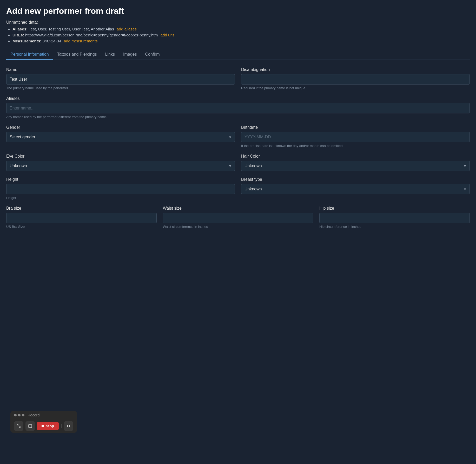 This screenshot has width=476, height=464. What do you see at coordinates (81, 41) in the screenshot?
I see `add-measurements-link: add measurements` at bounding box center [81, 41].